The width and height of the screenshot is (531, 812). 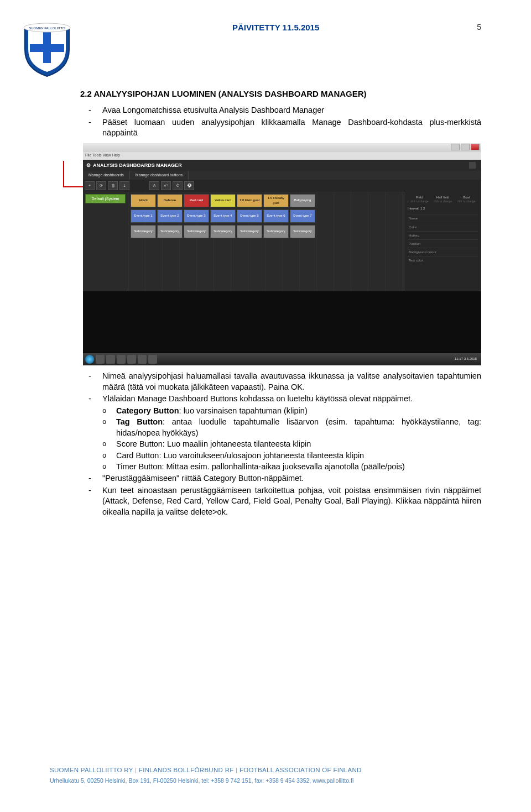 What do you see at coordinates (47, 50) in the screenshot?
I see `shield-icon: SUOMEN PALLOLIITTO` at bounding box center [47, 50].